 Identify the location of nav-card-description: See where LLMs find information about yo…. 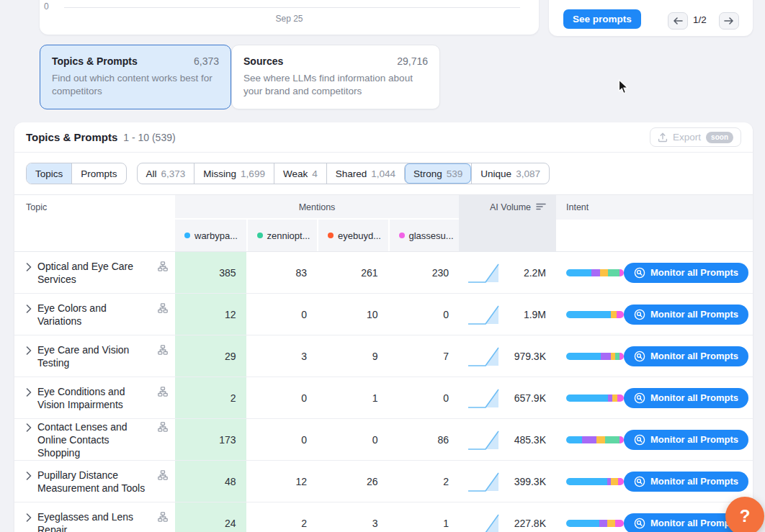
(336, 85).